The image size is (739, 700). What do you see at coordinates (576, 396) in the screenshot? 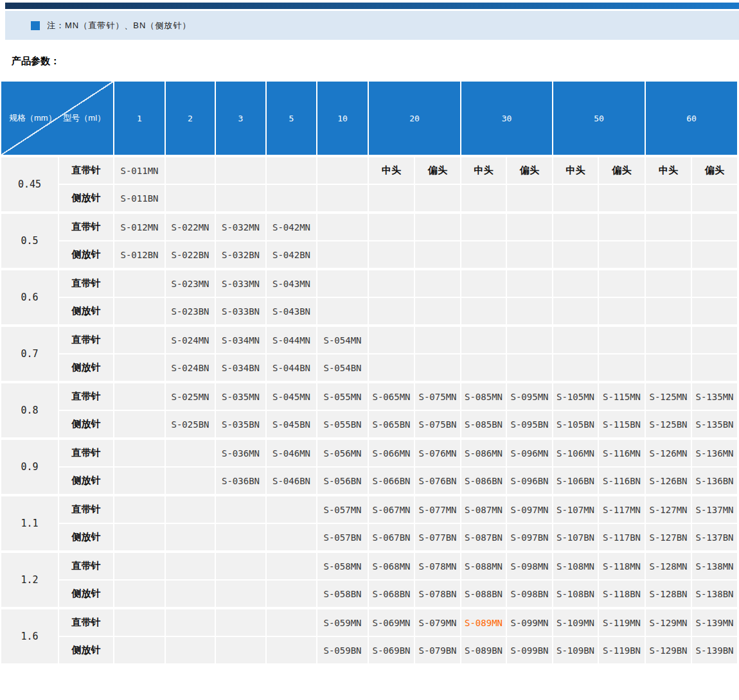
I see `model-cell: S-105MN` at bounding box center [576, 396].